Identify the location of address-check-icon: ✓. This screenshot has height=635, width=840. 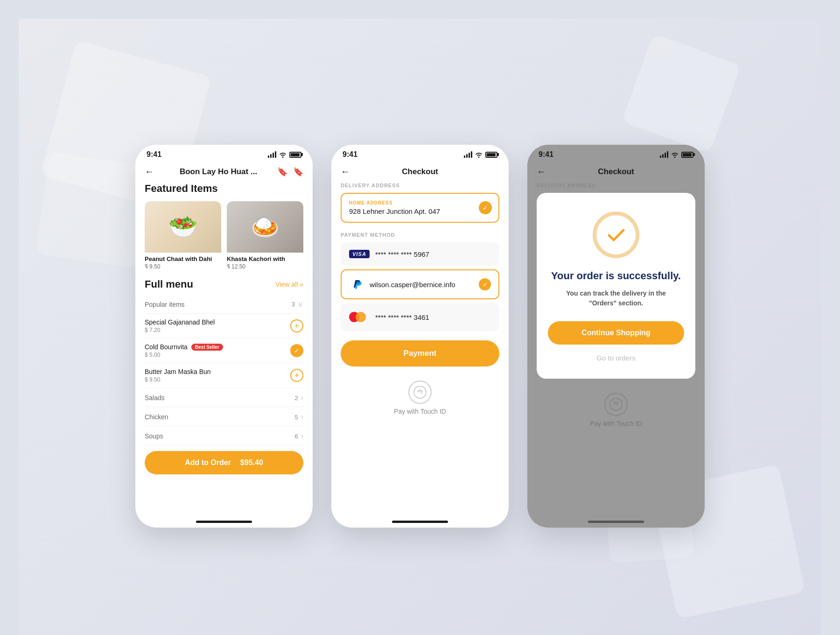
(485, 208).